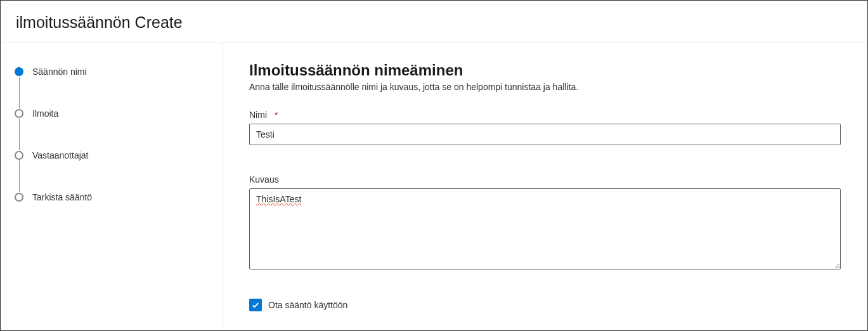  I want to click on enable-rule-row: Ota sääntö käyttöön, so click(545, 305).